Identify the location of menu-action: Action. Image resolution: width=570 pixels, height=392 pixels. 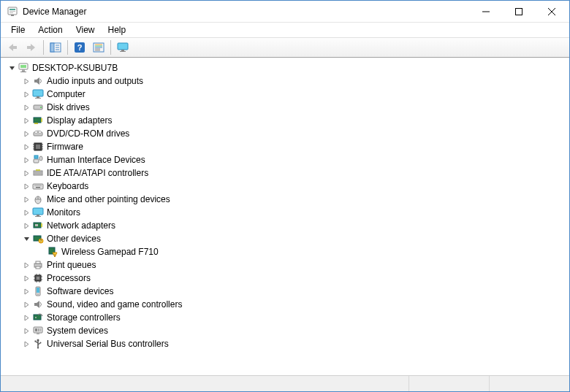
(50, 30).